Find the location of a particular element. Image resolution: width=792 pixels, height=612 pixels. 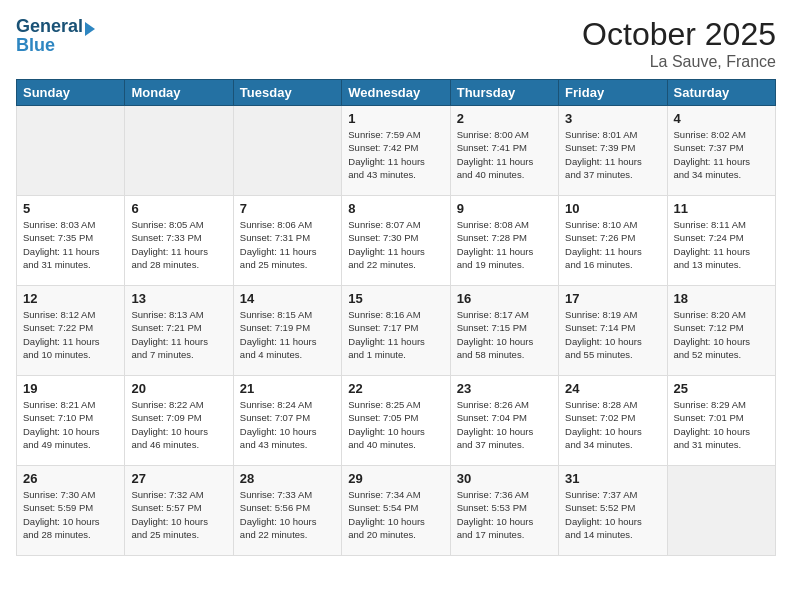

week-row-3: 12Sunrise: 8:12 AM Sunset: 7:22 PM Dayli… is located at coordinates (396, 331).